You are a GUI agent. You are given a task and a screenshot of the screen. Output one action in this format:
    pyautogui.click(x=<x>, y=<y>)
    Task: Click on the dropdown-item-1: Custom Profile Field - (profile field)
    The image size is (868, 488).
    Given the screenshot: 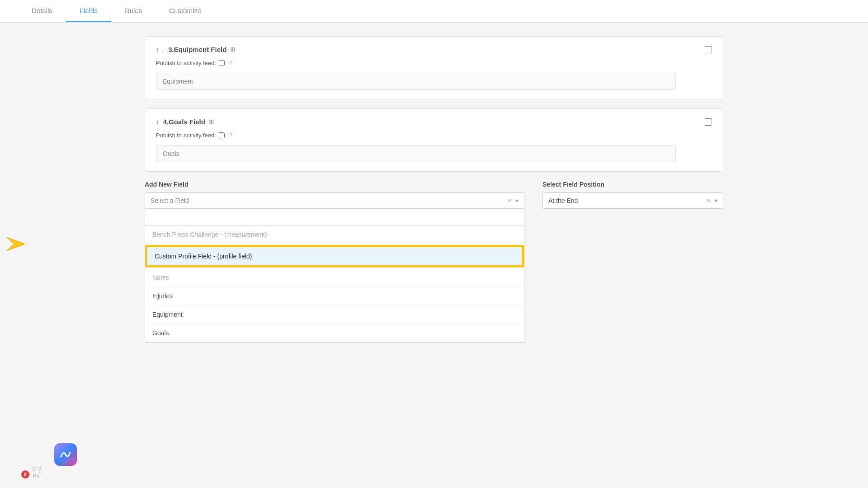 What is the action you would take?
    pyautogui.click(x=335, y=256)
    